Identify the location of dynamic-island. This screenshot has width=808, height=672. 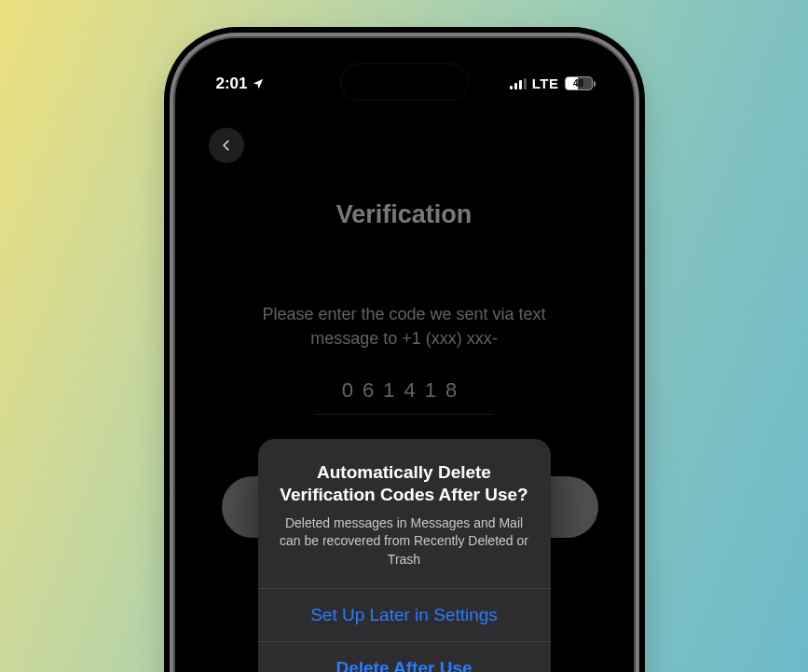
(404, 82).